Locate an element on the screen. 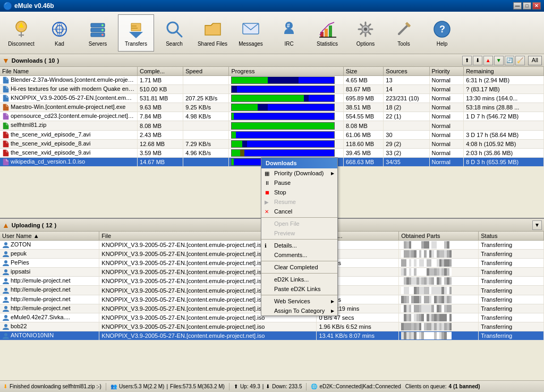  toolbar-btn-statistics: Statistics is located at coordinates (327, 33).